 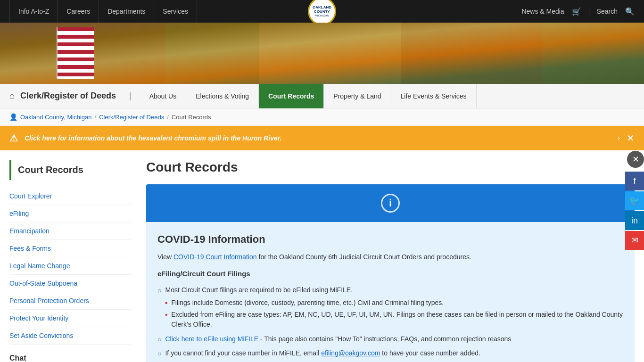 I want to click on info-box-intro: View COVID-19 Court Information for the …, so click(x=390, y=257).